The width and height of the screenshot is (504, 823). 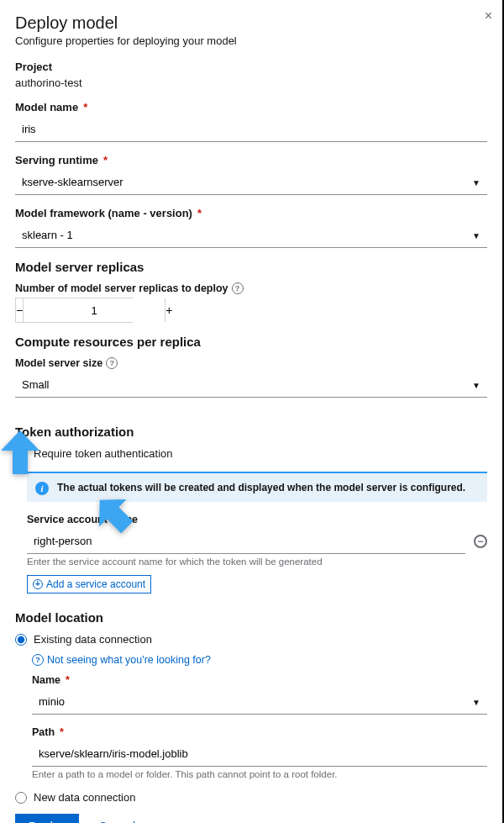 I want to click on runtime-select, so click(x=251, y=182).